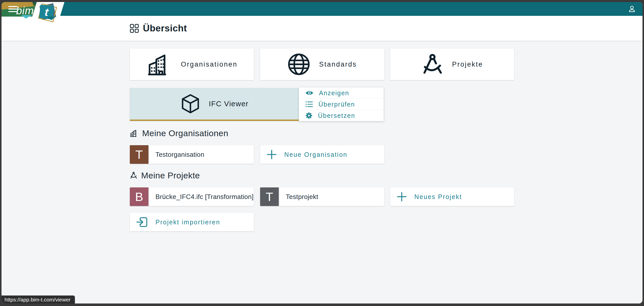  What do you see at coordinates (338, 64) in the screenshot?
I see `nav-card-label: Standards` at bounding box center [338, 64].